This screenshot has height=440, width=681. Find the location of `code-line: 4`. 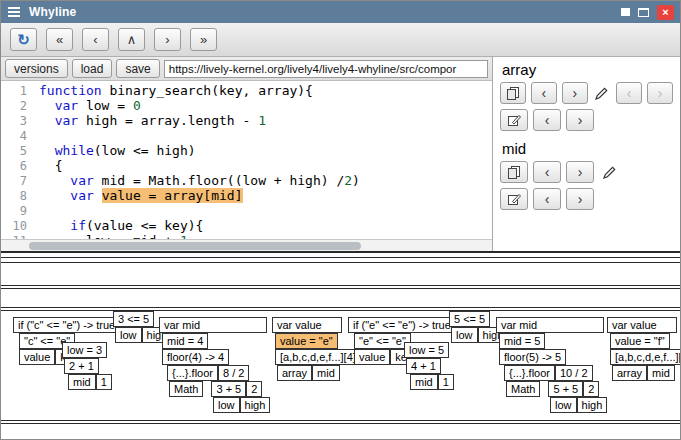

code-line: 4 is located at coordinates (246, 136).